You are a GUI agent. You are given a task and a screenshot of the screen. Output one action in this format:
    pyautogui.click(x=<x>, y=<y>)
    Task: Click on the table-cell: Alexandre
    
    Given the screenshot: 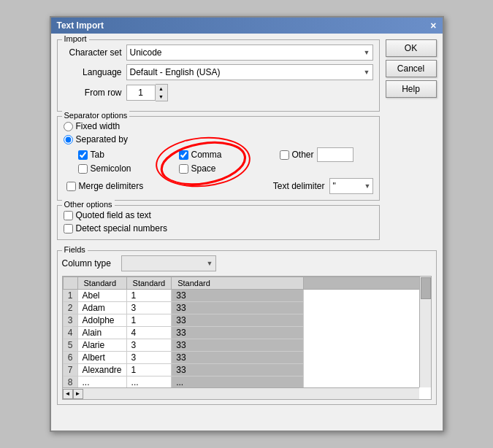 What is the action you would take?
    pyautogui.click(x=102, y=371)
    